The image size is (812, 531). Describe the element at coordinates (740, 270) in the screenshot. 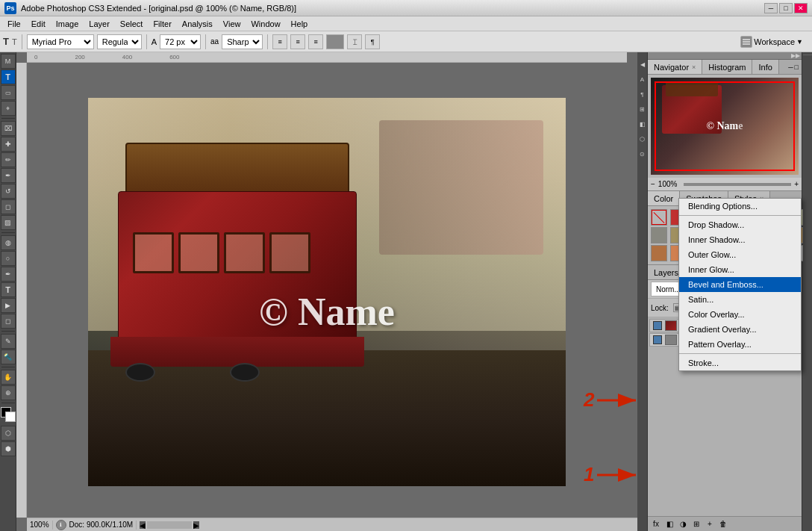

I see `ctx-inner-glow: Inner Glow...` at that location.